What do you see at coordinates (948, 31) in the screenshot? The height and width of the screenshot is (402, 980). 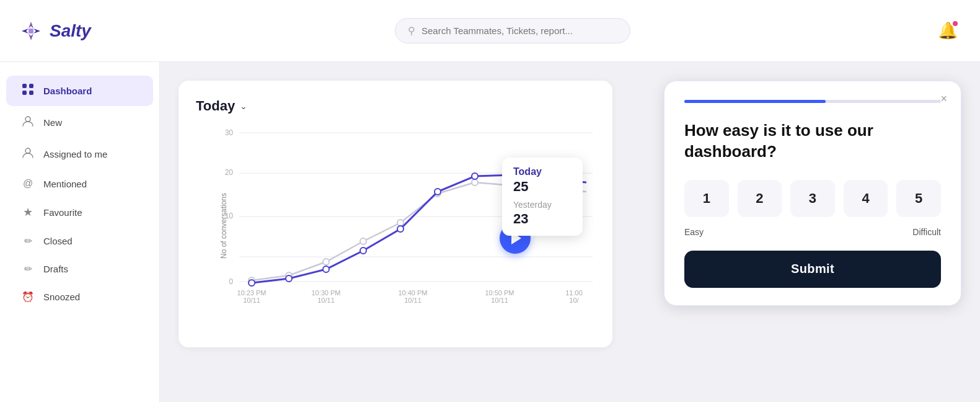 I see `notification-bell: 🔔` at bounding box center [948, 31].